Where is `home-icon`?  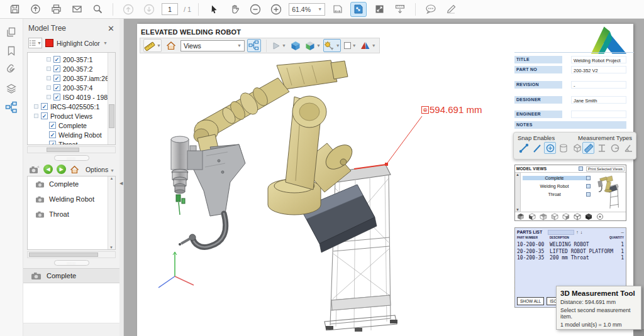
home-icon is located at coordinates (74, 170).